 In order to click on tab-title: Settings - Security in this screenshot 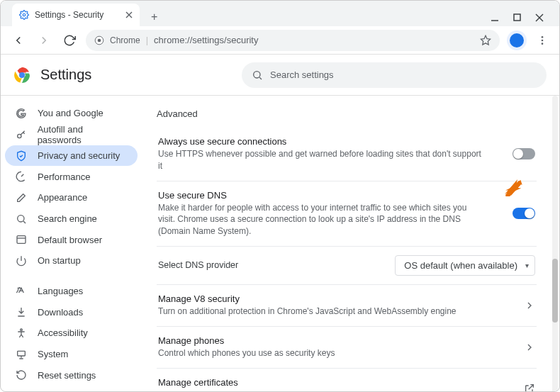, I will do `click(69, 15)`.